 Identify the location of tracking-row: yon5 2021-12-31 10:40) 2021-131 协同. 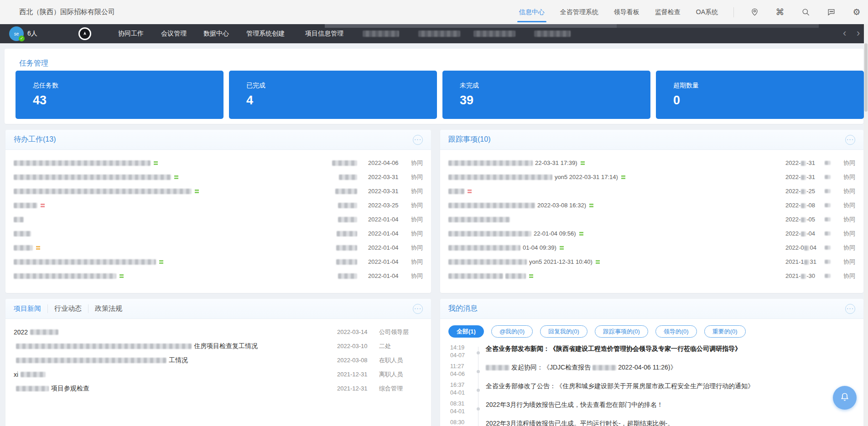
(652, 262).